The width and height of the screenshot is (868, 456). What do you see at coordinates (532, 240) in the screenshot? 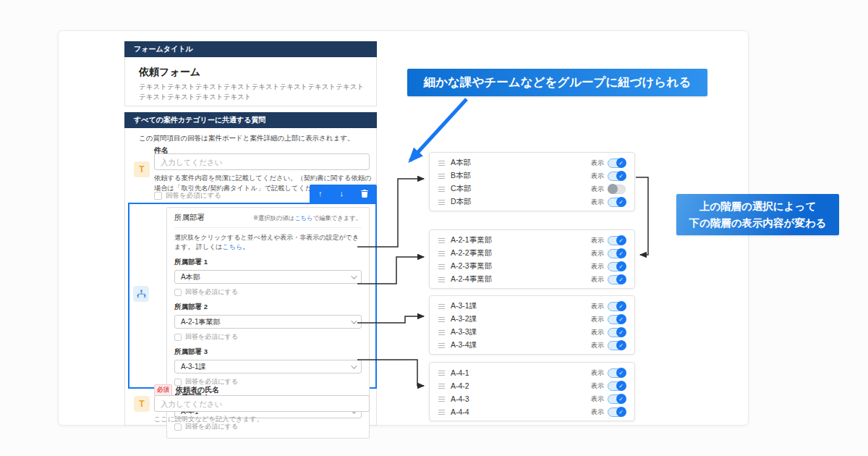
I see `org-list-item: A-2-1事業部表示✓` at bounding box center [532, 240].